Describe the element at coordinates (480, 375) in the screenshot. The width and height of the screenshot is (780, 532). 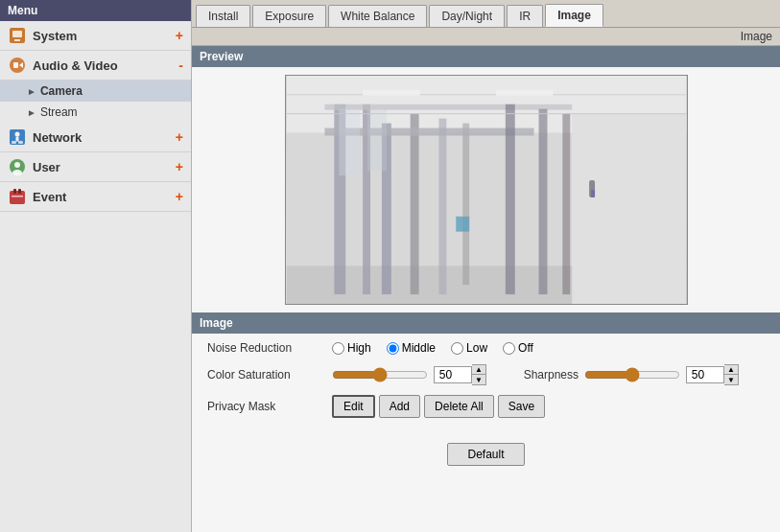
I see `saturation-spinner: ▲ ▼` at that location.